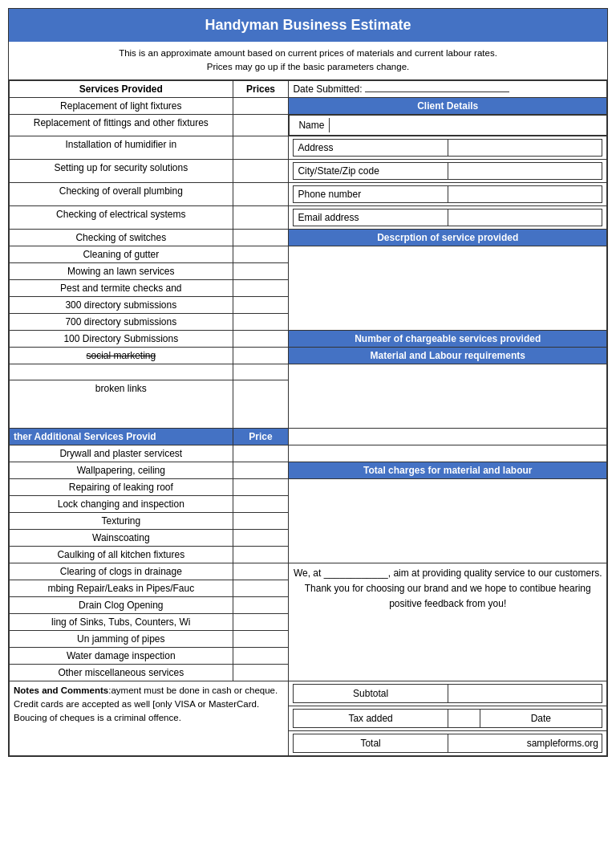 This screenshot has height=842, width=616. I want to click on chargeable-header: Number of chargeable services provided, so click(448, 339).